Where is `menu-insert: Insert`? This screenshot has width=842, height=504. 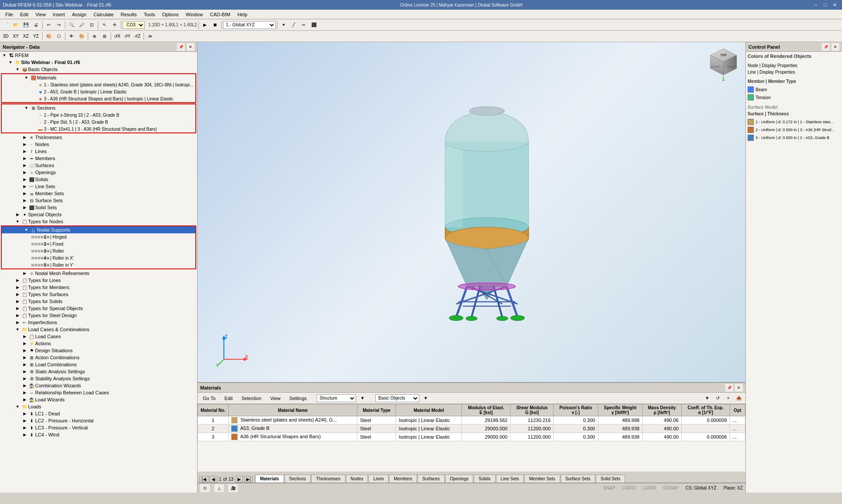 menu-insert: Insert is located at coordinates (59, 14).